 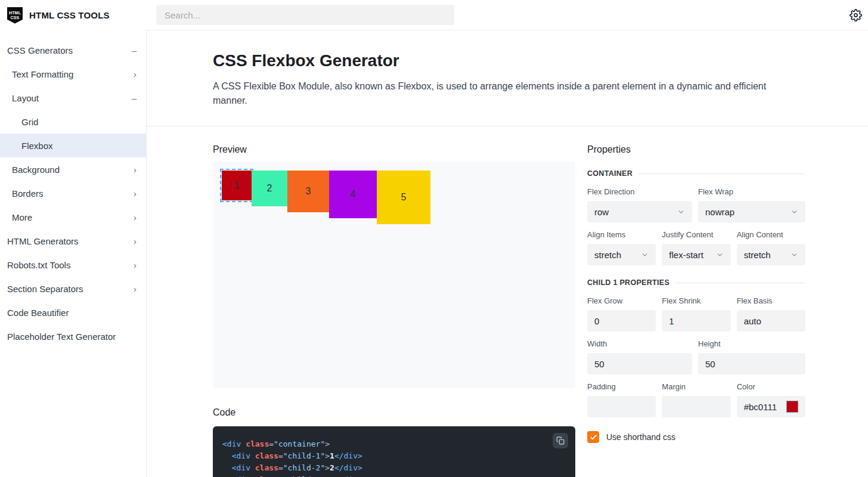 What do you see at coordinates (508, 61) in the screenshot?
I see `page-title: CSS Flexbox Generator` at bounding box center [508, 61].